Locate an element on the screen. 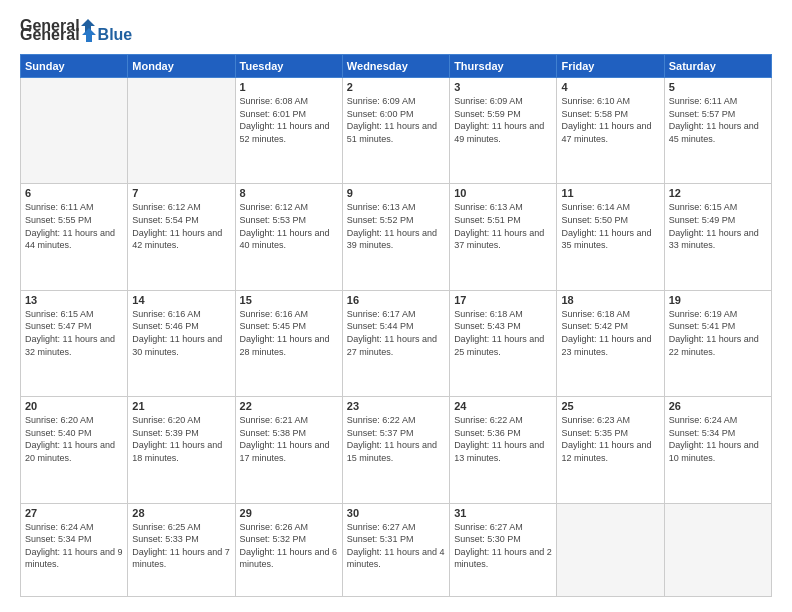 The height and width of the screenshot is (612, 792). day-number: 23 is located at coordinates (396, 406).